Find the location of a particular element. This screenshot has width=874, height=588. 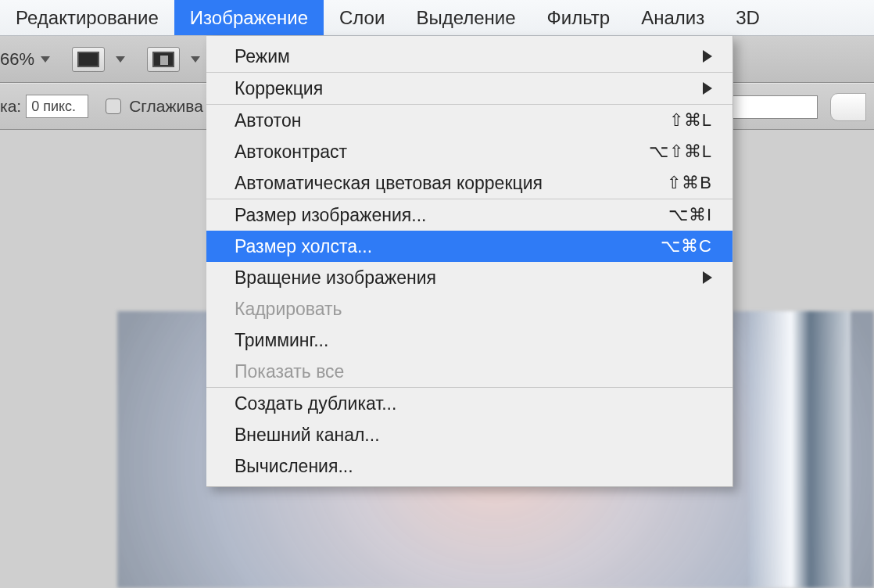

color-swatch is located at coordinates (775, 107).